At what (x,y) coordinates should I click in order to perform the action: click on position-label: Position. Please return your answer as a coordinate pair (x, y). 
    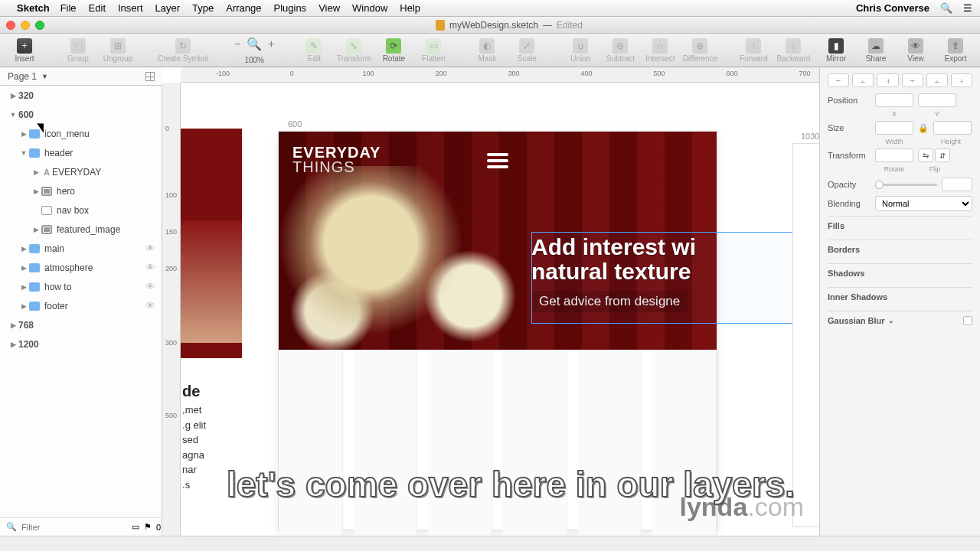
    Looking at the image, I should click on (849, 100).